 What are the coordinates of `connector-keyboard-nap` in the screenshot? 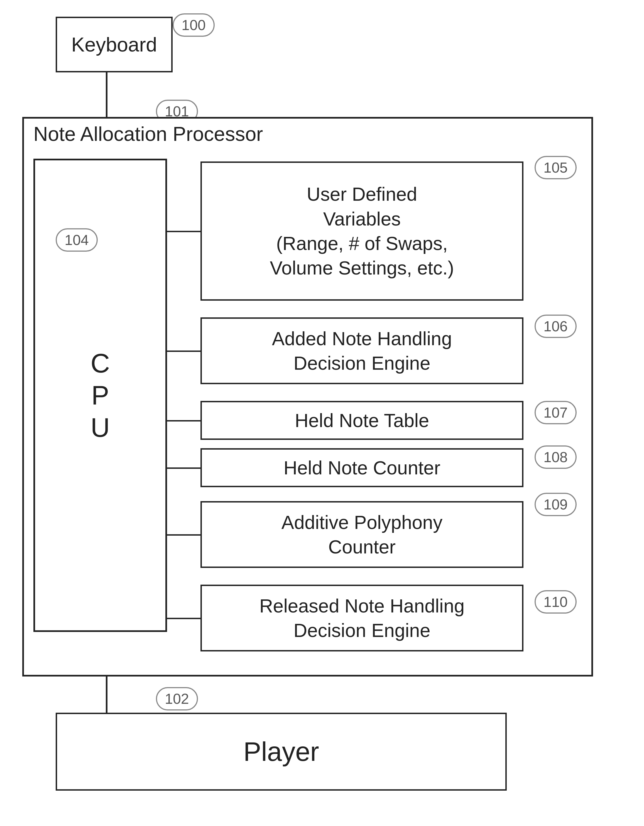 It's located at (107, 96).